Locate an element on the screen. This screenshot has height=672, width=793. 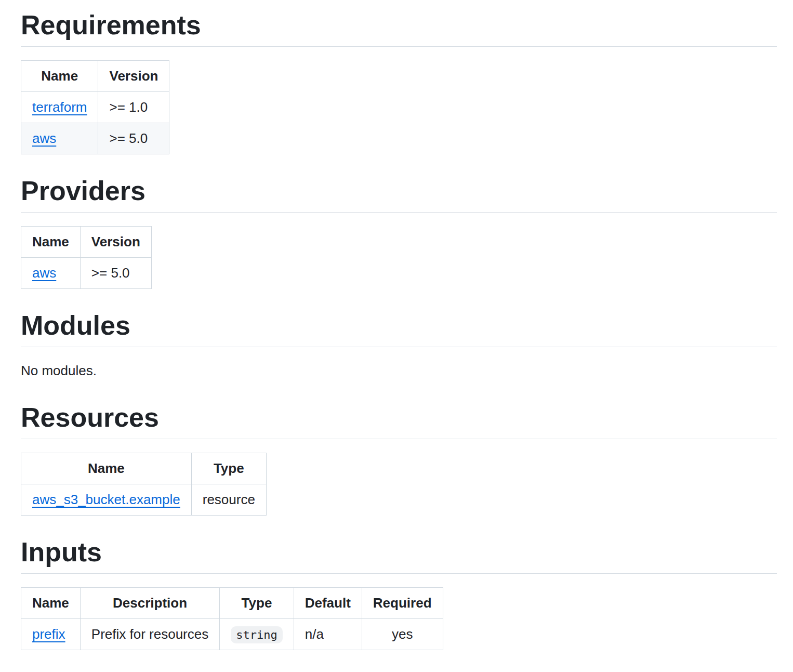
section-title-inputs: Inputs is located at coordinates (399, 555).